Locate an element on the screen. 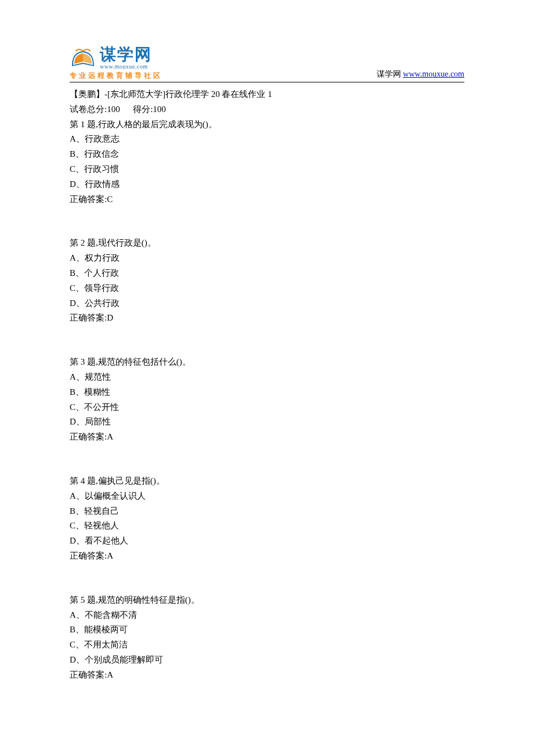  question-option: D、行政情感 is located at coordinates (267, 185).